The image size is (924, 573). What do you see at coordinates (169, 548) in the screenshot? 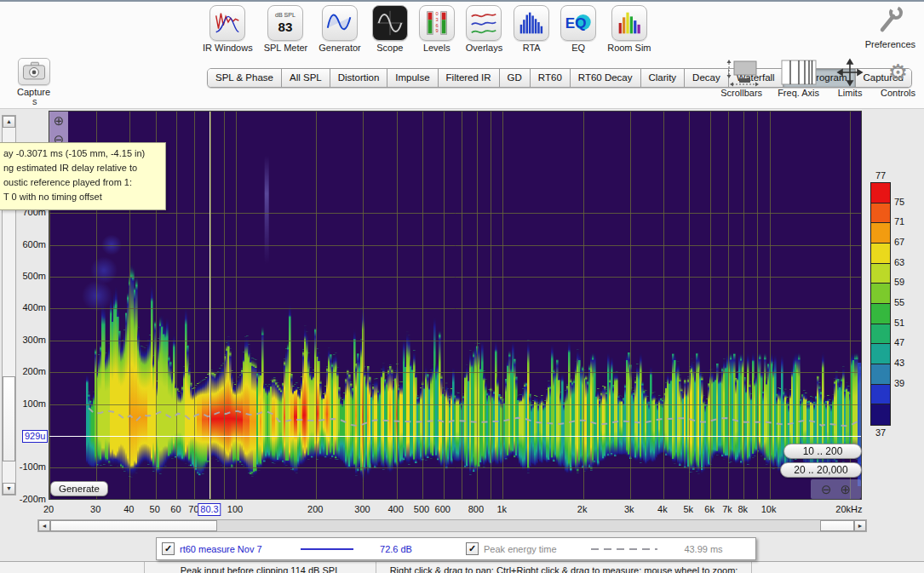
I see `legend-checkbox-rt60: ✓` at bounding box center [169, 548].